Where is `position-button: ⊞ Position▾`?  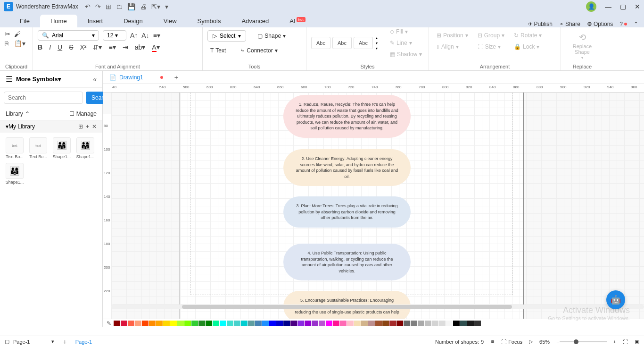 position-button: ⊞ Position▾ is located at coordinates (453, 35).